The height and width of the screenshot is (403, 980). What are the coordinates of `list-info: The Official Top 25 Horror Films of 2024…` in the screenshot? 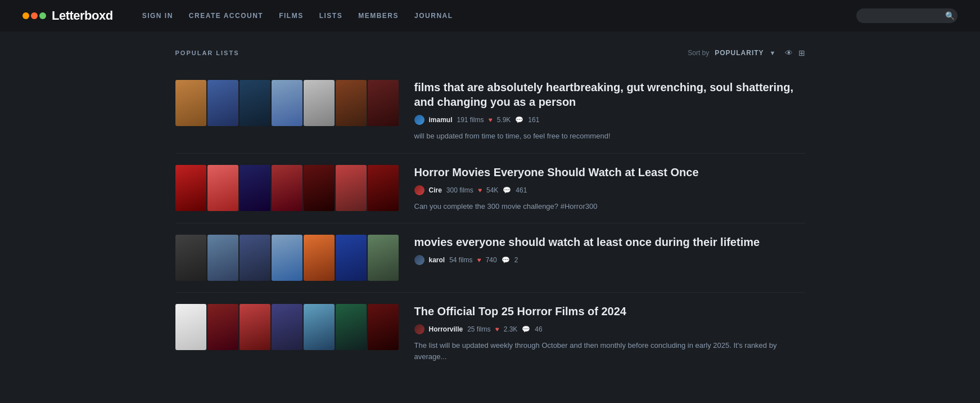 It's located at (607, 333).